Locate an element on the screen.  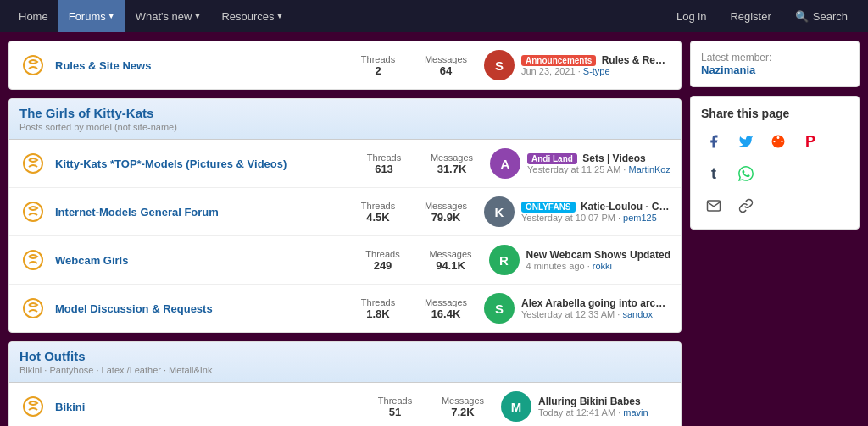
forum-name-model-discussion: Model Discussion & Requests is located at coordinates (198, 308).